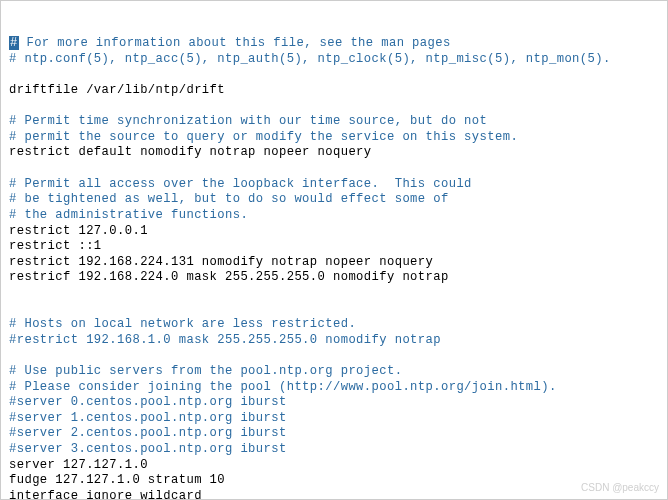  I want to click on config-line: fudge 127.127.1.0 stratum 10, so click(334, 481).